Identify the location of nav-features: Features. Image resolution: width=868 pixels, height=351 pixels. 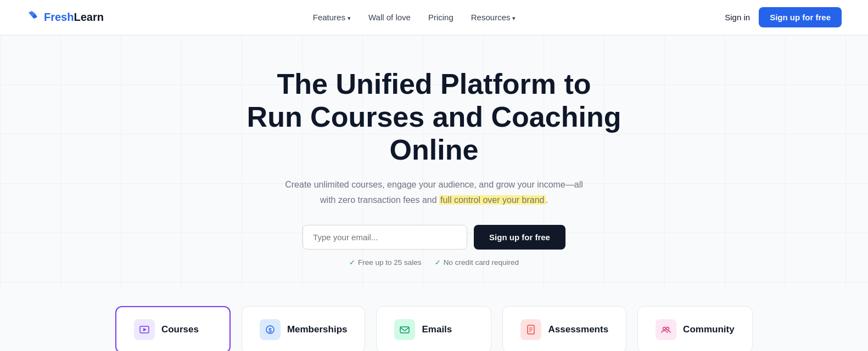
(332, 18).